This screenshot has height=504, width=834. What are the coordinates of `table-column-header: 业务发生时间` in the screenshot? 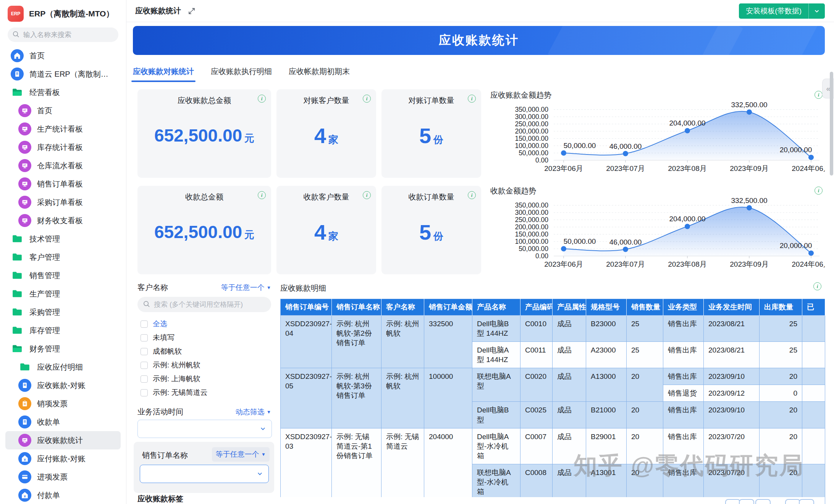 It's located at (732, 308).